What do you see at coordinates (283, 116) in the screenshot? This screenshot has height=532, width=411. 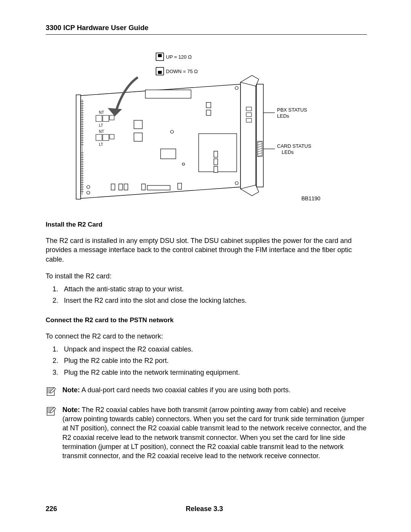 I see `pbx-leds-label: LEDs` at bounding box center [283, 116].